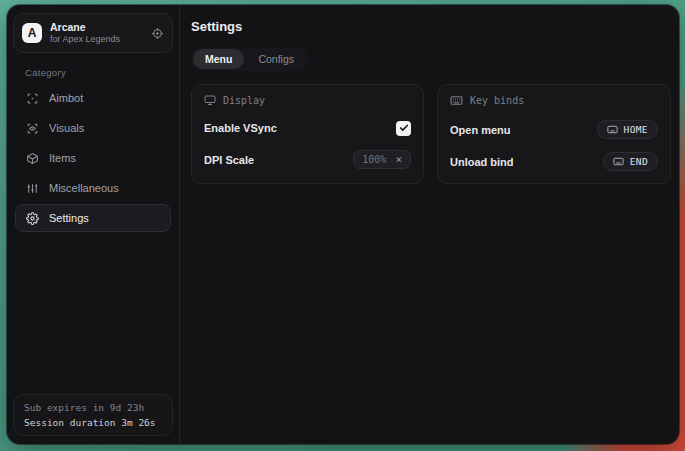 The height and width of the screenshot is (451, 685). I want to click on box-icon, so click(32, 158).